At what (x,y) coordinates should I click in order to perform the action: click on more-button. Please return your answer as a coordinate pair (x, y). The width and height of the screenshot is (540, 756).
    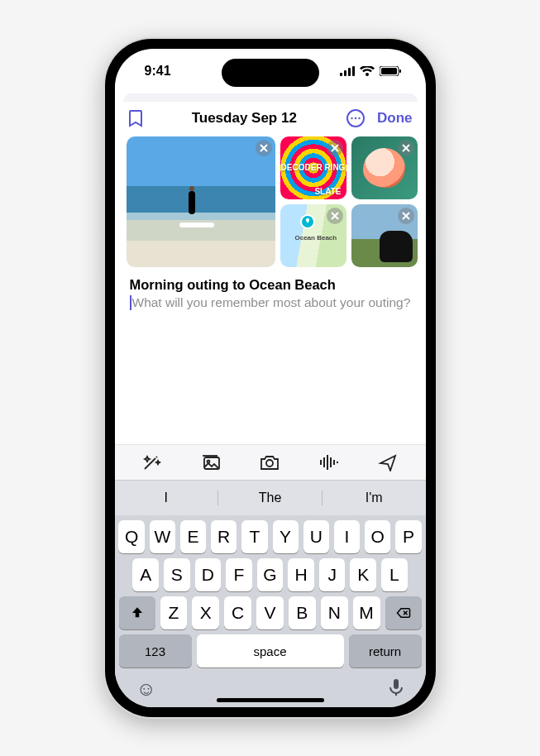
    Looking at the image, I should click on (356, 118).